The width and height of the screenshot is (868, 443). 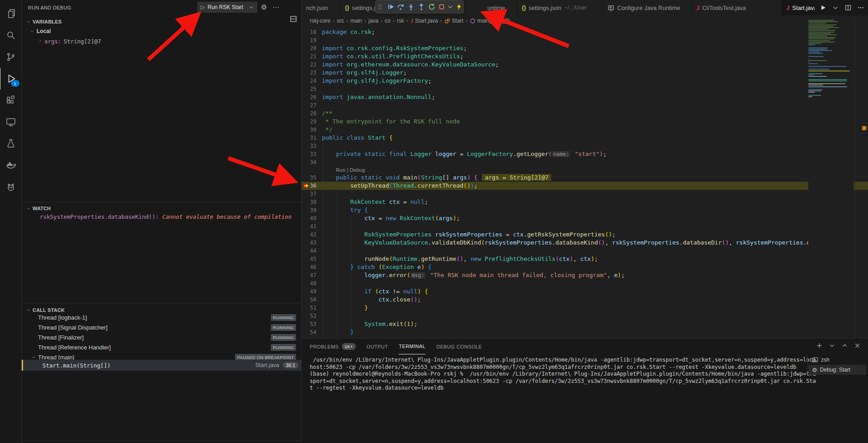 I want to click on plus-icon, so click(x=819, y=345).